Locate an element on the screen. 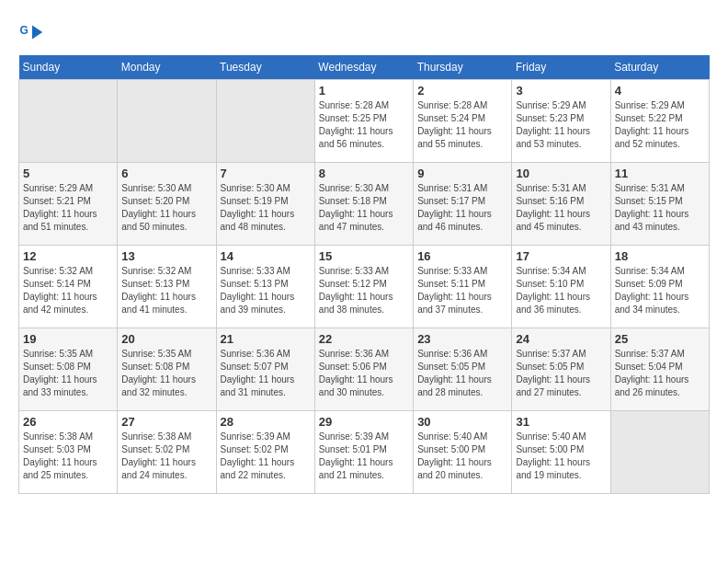 This screenshot has width=728, height=563. day-number: 12 is located at coordinates (68, 256).